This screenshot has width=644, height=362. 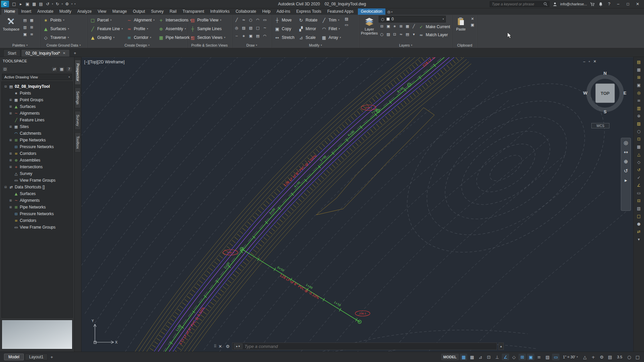 I want to click on dock-tool-icon: ▧, so click(x=639, y=208).